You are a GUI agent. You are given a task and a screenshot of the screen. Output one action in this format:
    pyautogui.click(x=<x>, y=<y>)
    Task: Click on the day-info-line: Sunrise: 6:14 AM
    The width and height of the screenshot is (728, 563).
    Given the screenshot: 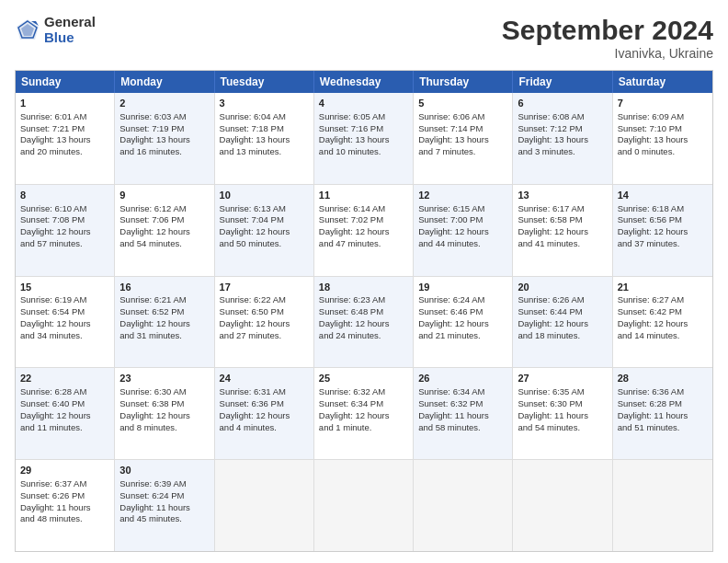 What is the action you would take?
    pyautogui.click(x=364, y=210)
    